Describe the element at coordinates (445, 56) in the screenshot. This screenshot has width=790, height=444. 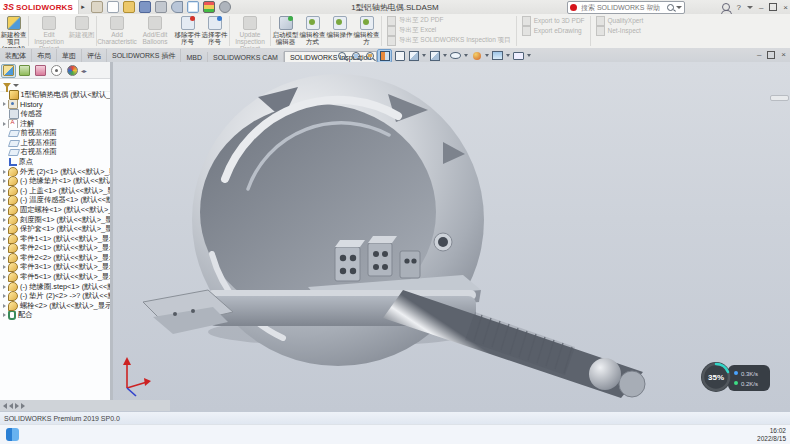
I see `display-style-caret-icon` at that location.